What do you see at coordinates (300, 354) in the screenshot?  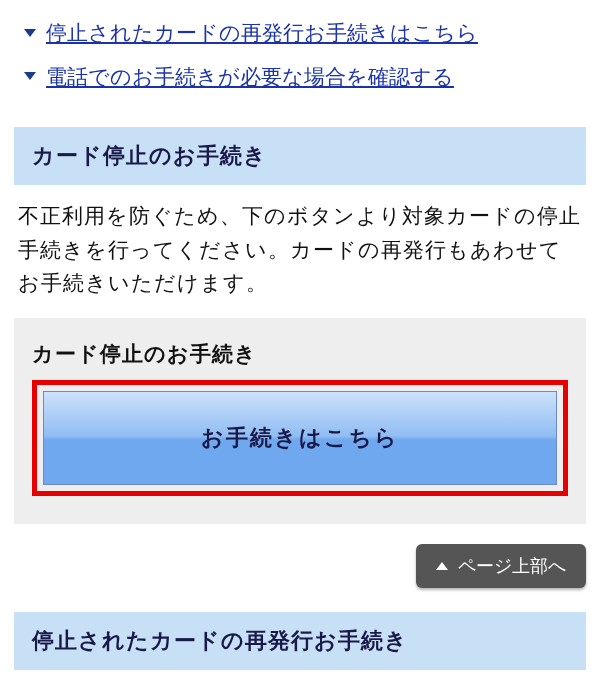 I see `panel-title: カード停止のお手続き` at bounding box center [300, 354].